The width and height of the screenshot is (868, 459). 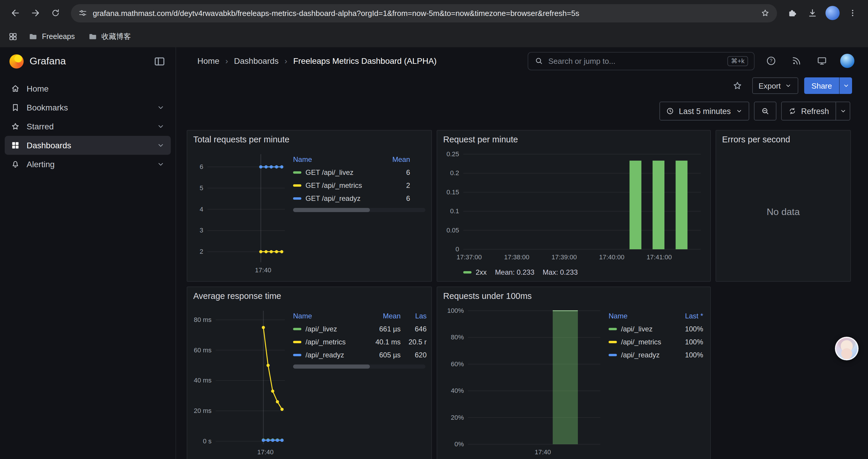 What do you see at coordinates (822, 61) in the screenshot?
I see `display-button` at bounding box center [822, 61].